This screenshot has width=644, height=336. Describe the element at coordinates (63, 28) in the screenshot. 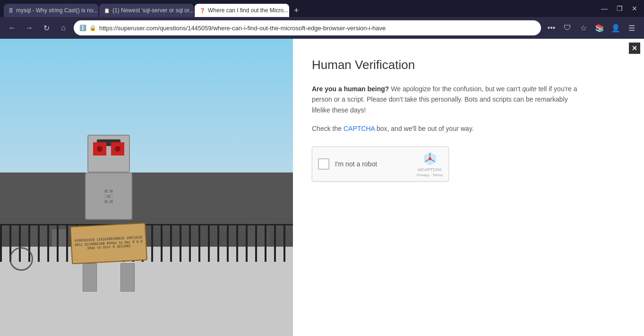

I see `home-button: ⌂` at that location.